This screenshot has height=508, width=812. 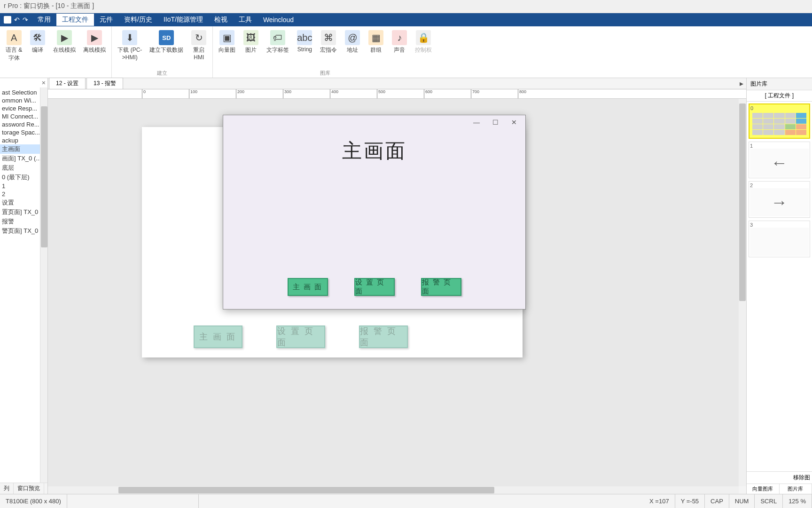 What do you see at coordinates (374, 151) in the screenshot?
I see `runtime-title-text: 主画面` at bounding box center [374, 151].